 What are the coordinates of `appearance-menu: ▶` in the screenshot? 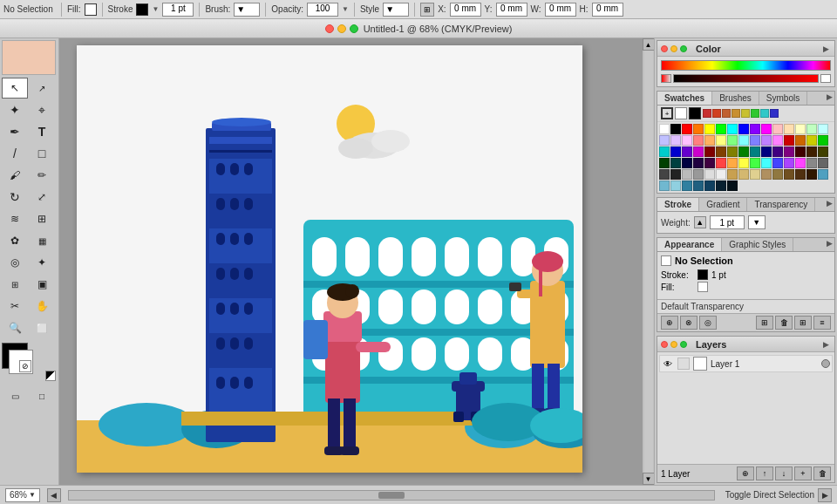 It's located at (829, 243).